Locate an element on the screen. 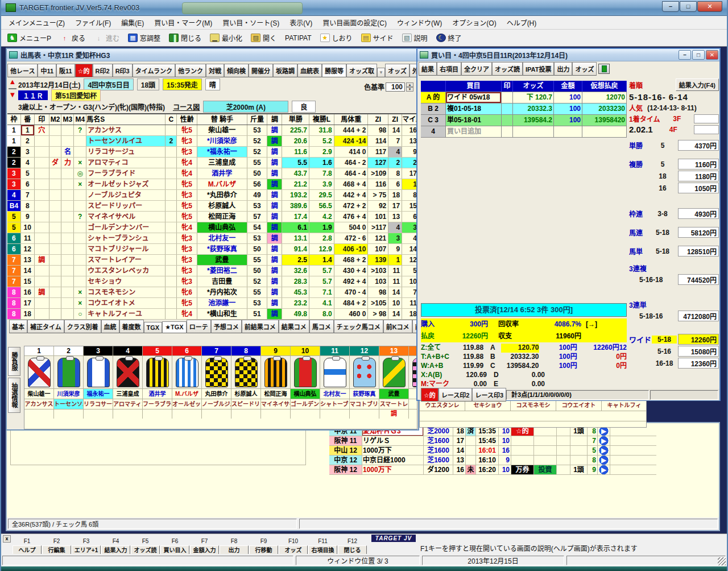 The height and width of the screenshot is (571, 728). table-row: 36×オールゼットジャズ牝5M.バルザ56調21.23.9468 + 41166… is located at coordinates (213, 184).